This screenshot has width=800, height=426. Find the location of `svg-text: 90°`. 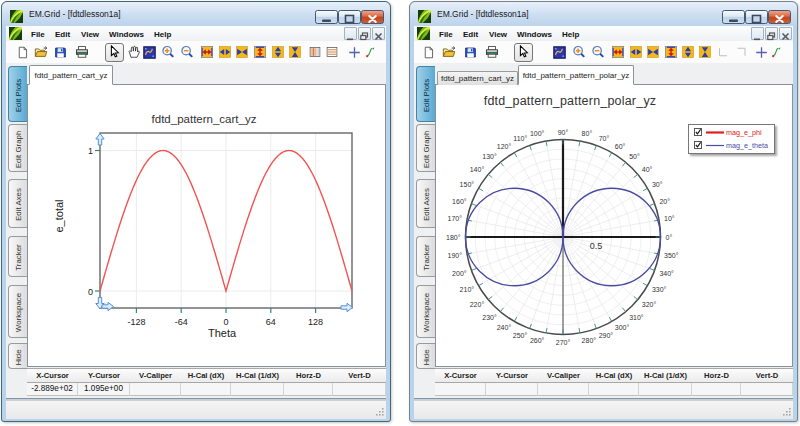

svg-text: 90° is located at coordinates (564, 132).